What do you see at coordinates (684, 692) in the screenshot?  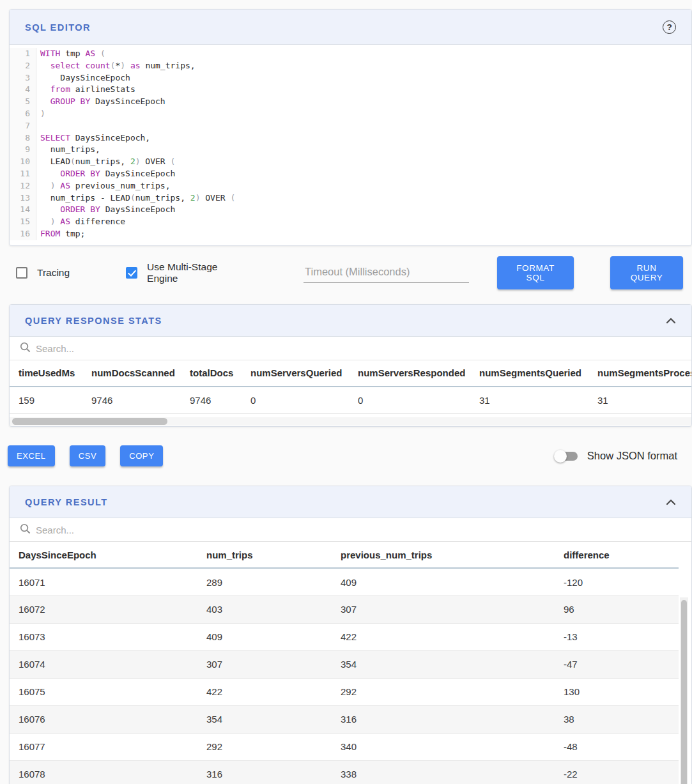 I see `vertical-scrollbar-thumb` at bounding box center [684, 692].